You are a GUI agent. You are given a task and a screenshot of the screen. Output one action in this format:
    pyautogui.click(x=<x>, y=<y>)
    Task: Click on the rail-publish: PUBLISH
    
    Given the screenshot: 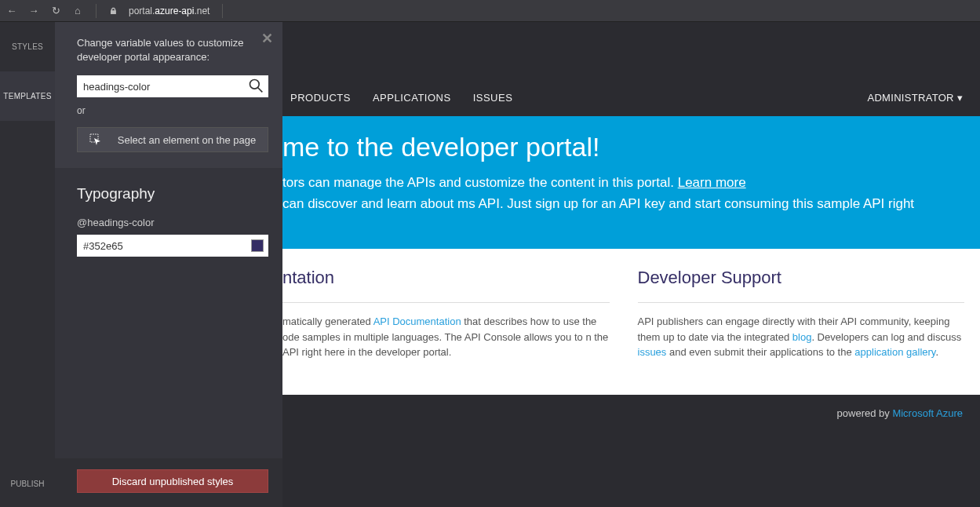 What is the action you would take?
    pyautogui.click(x=27, y=483)
    